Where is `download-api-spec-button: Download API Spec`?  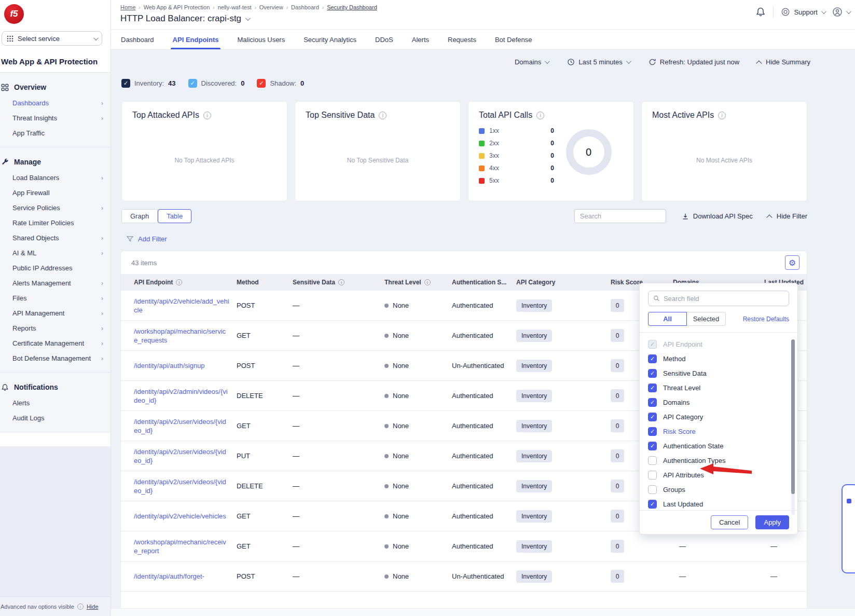
download-api-spec-button: Download API Spec is located at coordinates (717, 216).